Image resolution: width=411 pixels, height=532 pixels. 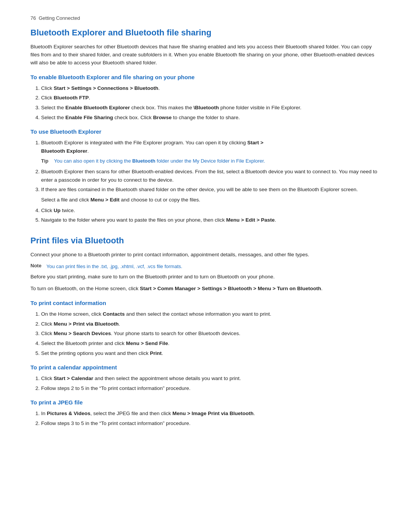 I want to click on contact-step-1: On the Home screen, click Contacts and t…, so click(x=211, y=314).